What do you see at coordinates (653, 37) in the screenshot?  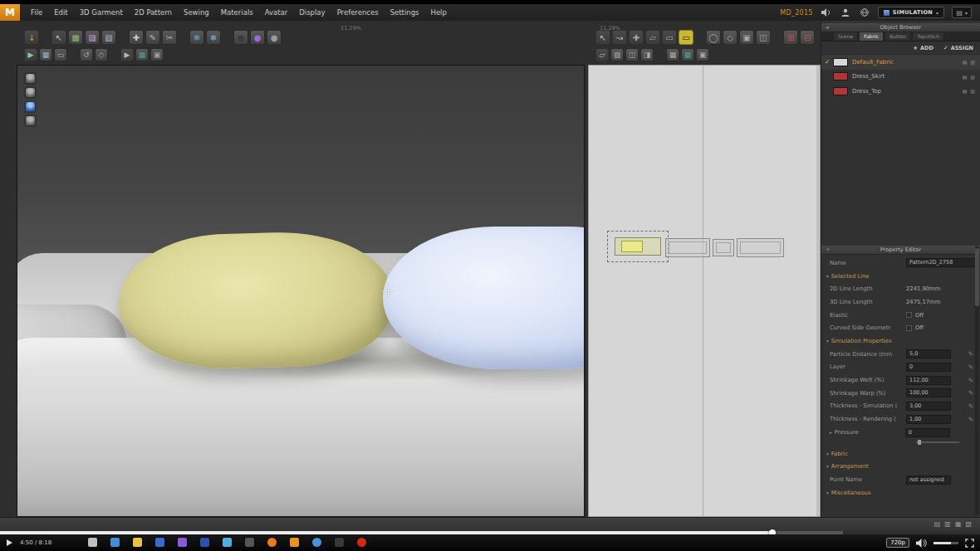 I see `polygon-tool-icon: ▱` at bounding box center [653, 37].